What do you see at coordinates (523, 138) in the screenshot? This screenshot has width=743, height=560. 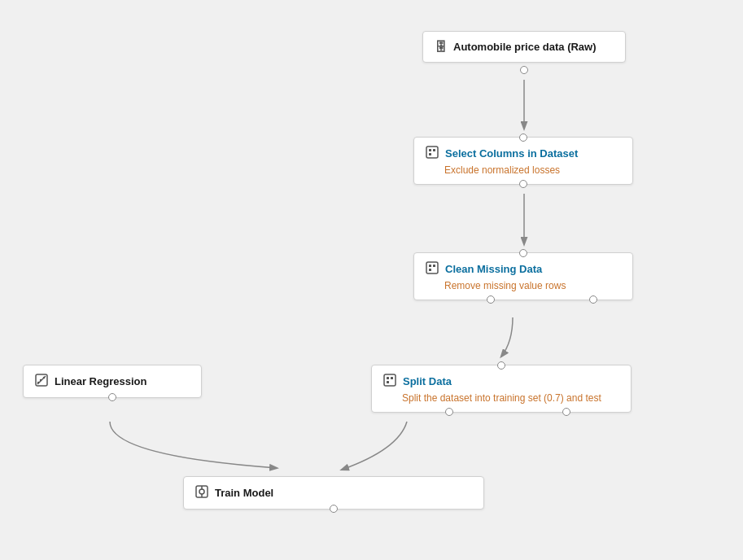 I see `port-select-in` at bounding box center [523, 138].